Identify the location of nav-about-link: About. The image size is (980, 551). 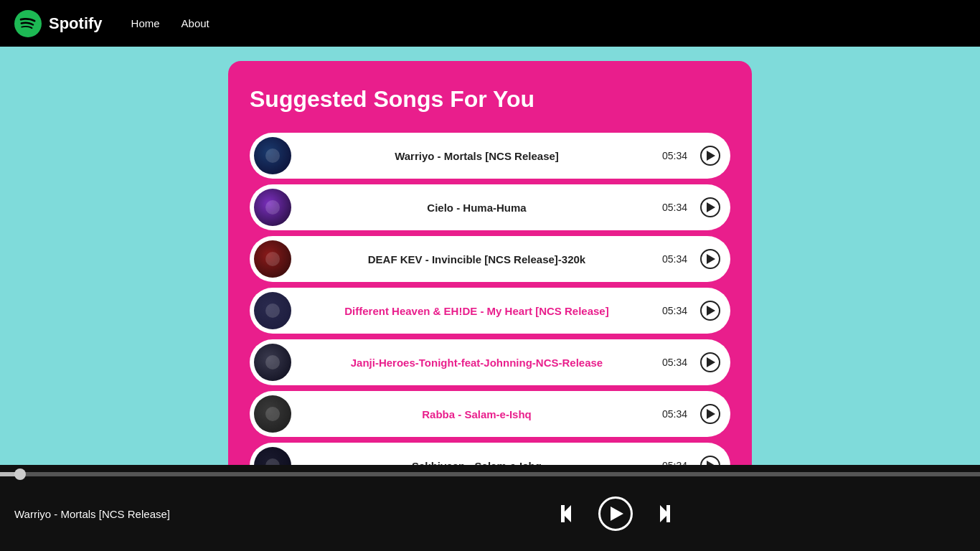
(195, 23).